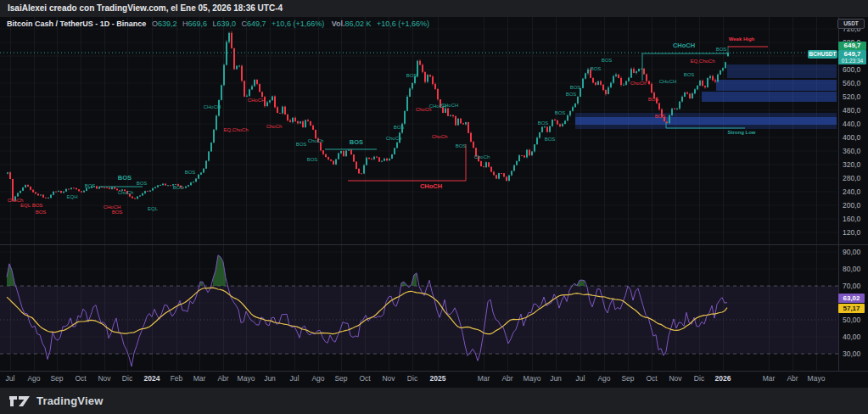 The width and height of the screenshot is (868, 414). Describe the element at coordinates (197, 24) in the screenshot. I see `high-value: 669,6` at that location.